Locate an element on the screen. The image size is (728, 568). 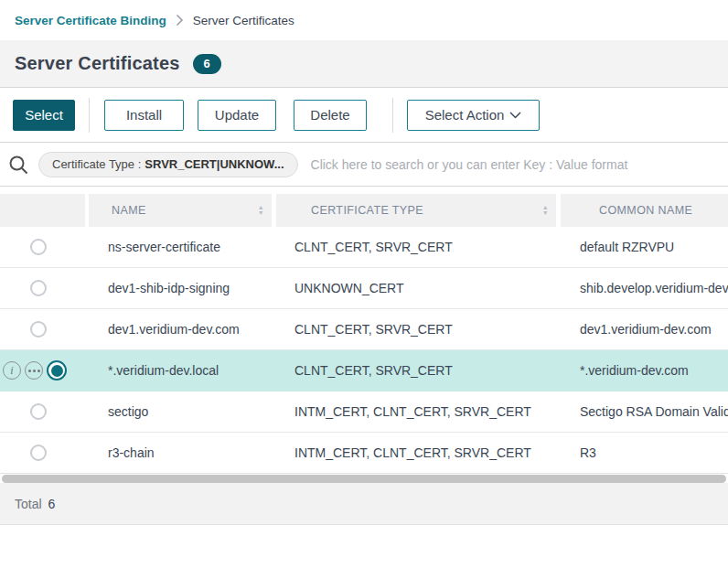
table-row: ns-server-certificate CLNT_CERT, SRVR_CE… is located at coordinates (364, 247).